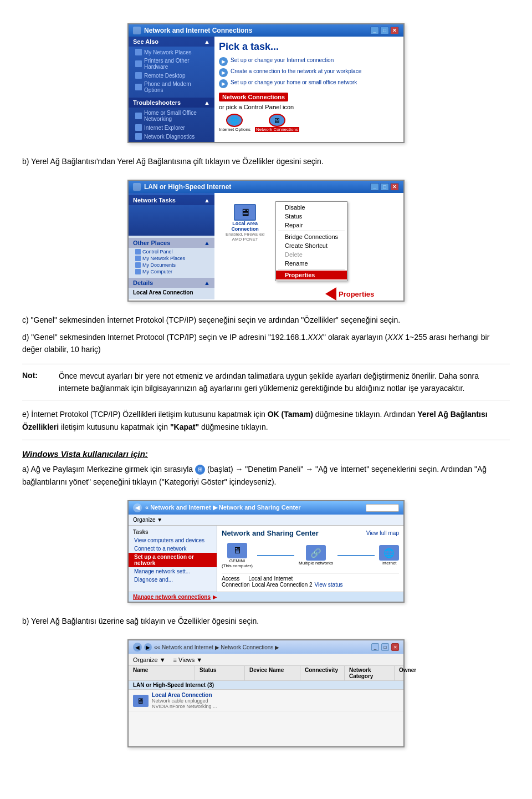 This screenshot has height=799, width=532. Describe the element at coordinates (282, 60) in the screenshot. I see `task1-text: Set up or change your Internet connectio…` at that location.